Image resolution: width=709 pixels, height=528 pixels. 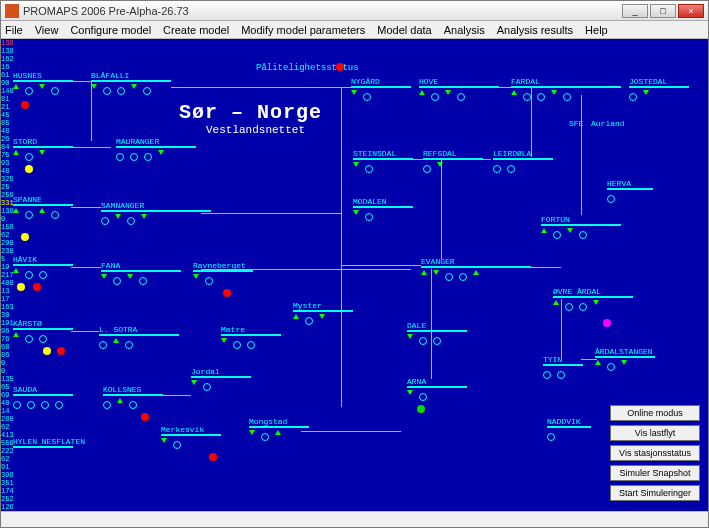 What do you see at coordinates (655, 413) in the screenshot?
I see `online-modus-button: Online modus` at bounding box center [655, 413].